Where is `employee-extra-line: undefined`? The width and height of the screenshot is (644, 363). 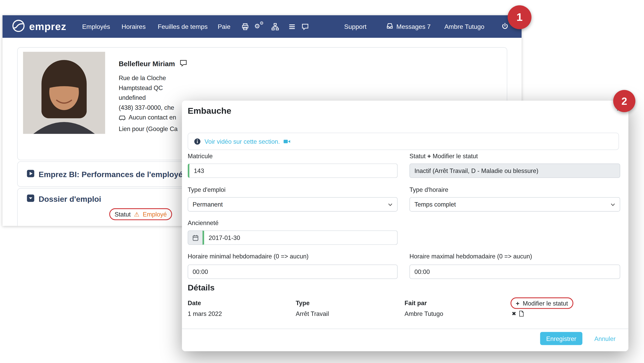
employee-extra-line: undefined is located at coordinates (132, 98).